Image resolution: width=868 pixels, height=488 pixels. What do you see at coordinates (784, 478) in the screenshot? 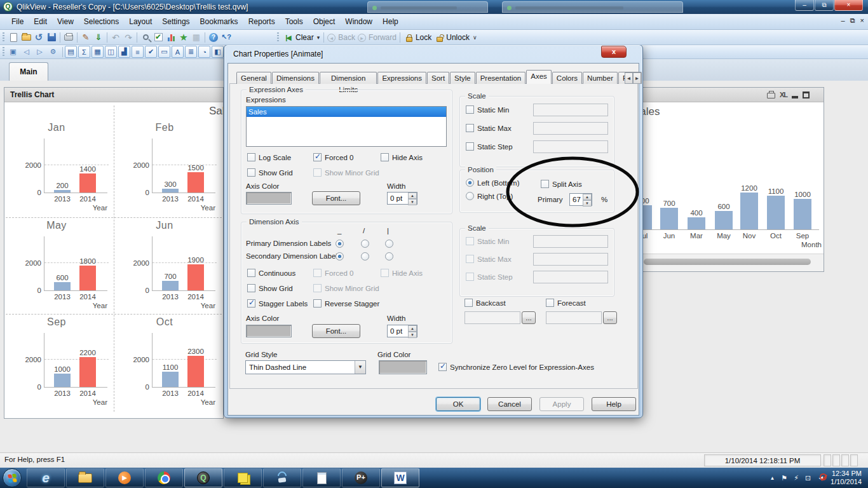
I see `action-center-flag-icon: ⚑` at bounding box center [784, 478].